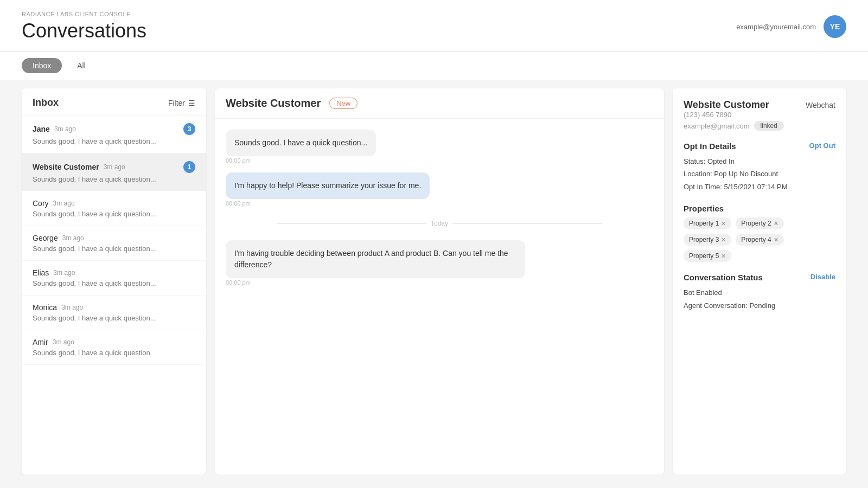 Image resolution: width=868 pixels, height=488 pixels. Describe the element at coordinates (434, 26) in the screenshot. I see `header: Radiance Labs Client Console Conversatio…` at that location.